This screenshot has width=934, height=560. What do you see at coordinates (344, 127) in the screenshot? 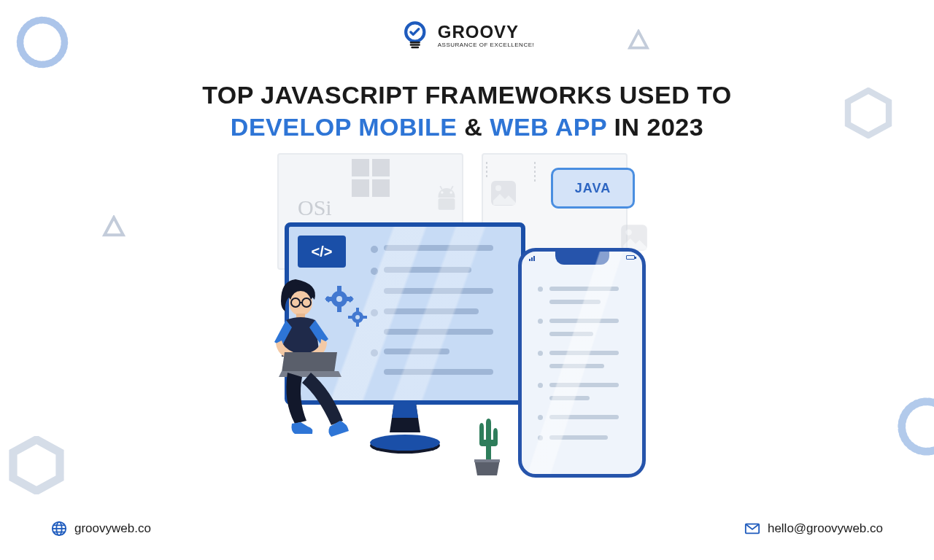
I see `title-highlight-1: DEVELOP MOBILE` at bounding box center [344, 127].